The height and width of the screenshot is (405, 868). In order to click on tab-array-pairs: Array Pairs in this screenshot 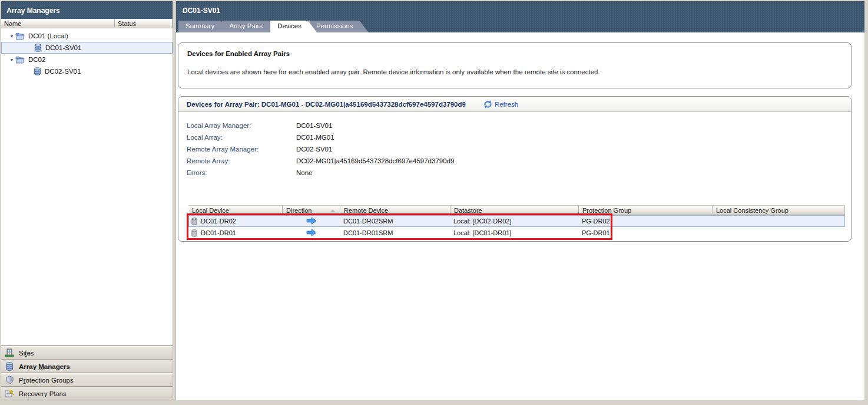, I will do `click(250, 27)`.